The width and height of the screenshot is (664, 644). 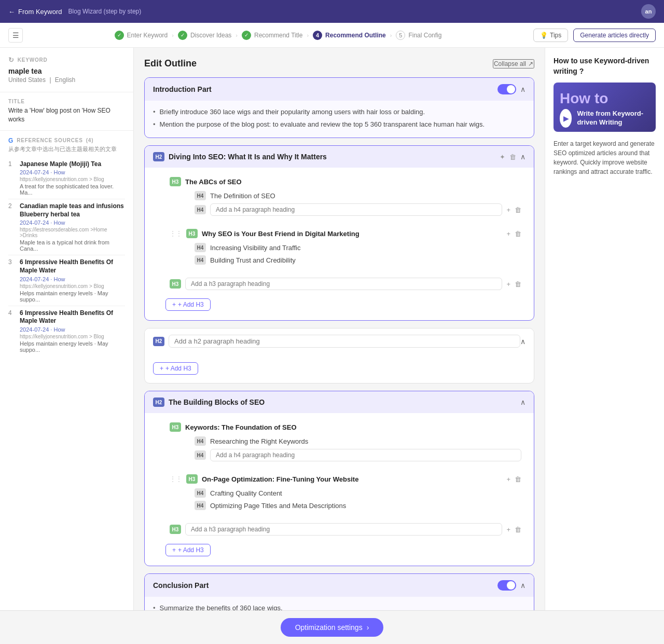 What do you see at coordinates (345, 492) in the screenshot?
I see `h3-block-onpage: ⋮⋮ H3 On-Page Optimization: Fine-Tuning …` at bounding box center [345, 492].